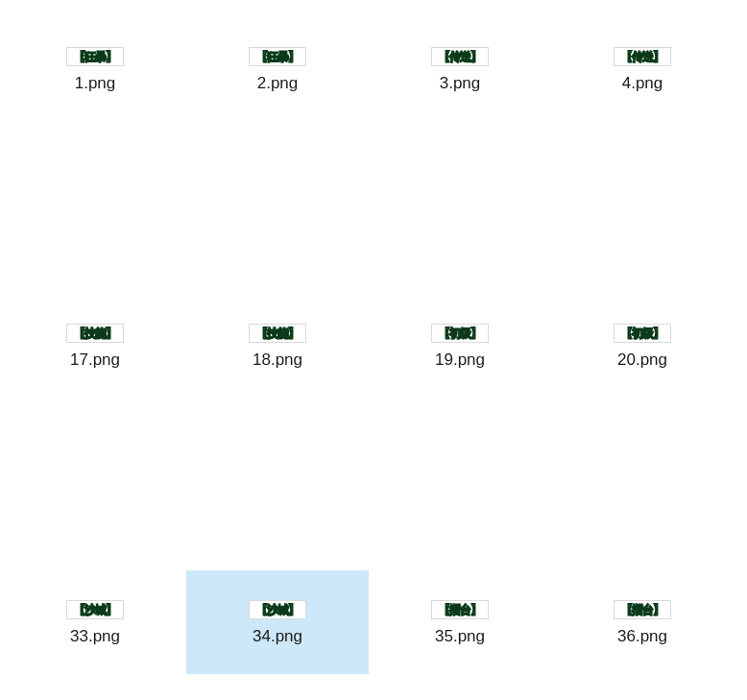 This screenshot has width=747, height=700. I want to click on file-name: 4.png, so click(643, 84).